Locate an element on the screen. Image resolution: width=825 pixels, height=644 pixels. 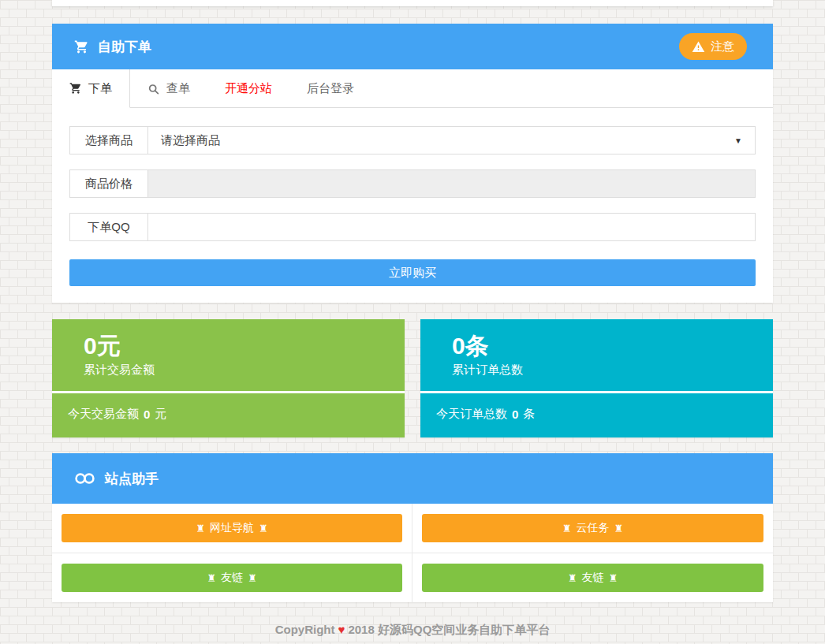
order-tabs: 下单 查单 开通分站 后台登录 is located at coordinates (412, 88).